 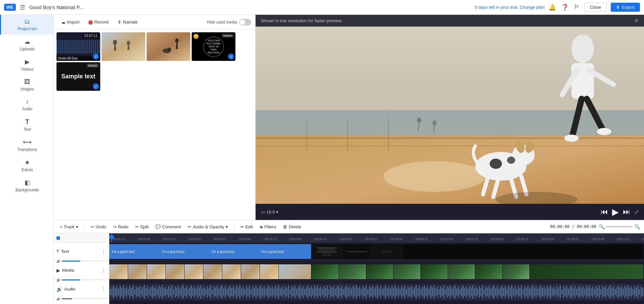 What do you see at coordinates (67, 299) in the screenshot?
I see `audio-volume-bar` at bounding box center [67, 299].